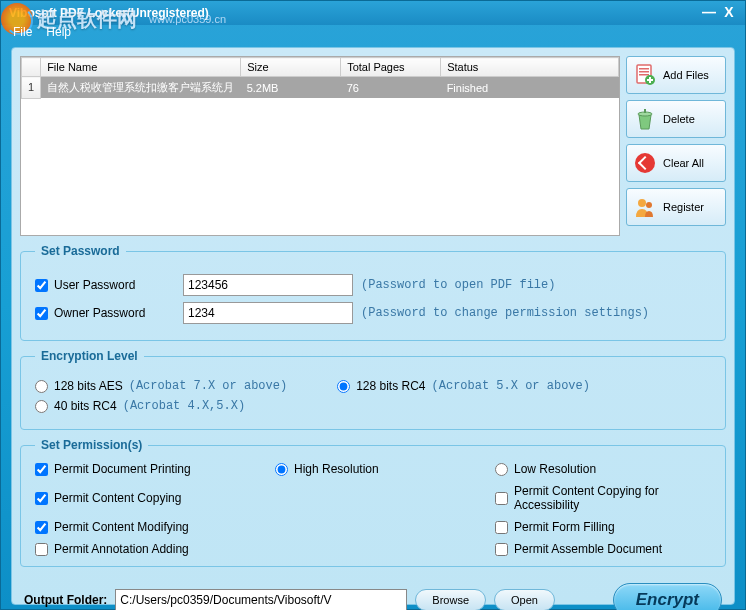  Describe the element at coordinates (603, 527) in the screenshot. I see `permit-form-option: Permit Form Filling` at that location.